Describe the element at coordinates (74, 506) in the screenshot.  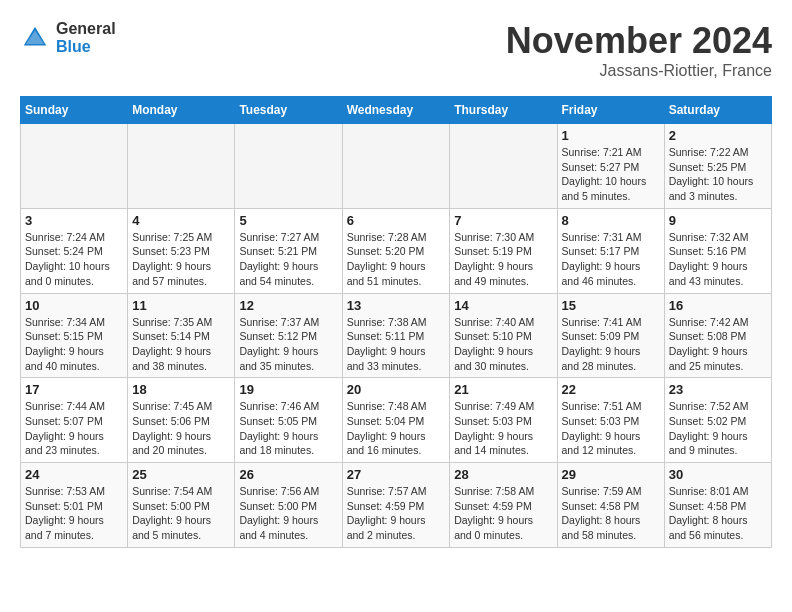
I see `calendar-cell: 24Sunrise: 7:53 AM Sunset: 5:01 PM Dayli…` at that location.